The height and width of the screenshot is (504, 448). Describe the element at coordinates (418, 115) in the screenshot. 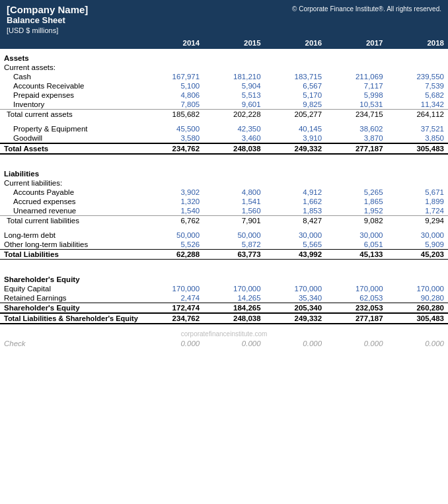

I see `tca-2018: 264,112` at that location.